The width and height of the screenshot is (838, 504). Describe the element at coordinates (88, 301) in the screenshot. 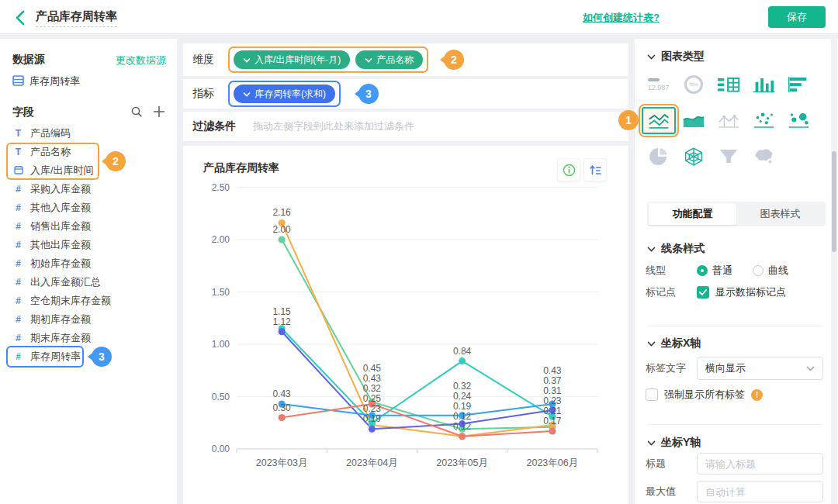

I see `field-item: #空仓期末库存金额` at that location.